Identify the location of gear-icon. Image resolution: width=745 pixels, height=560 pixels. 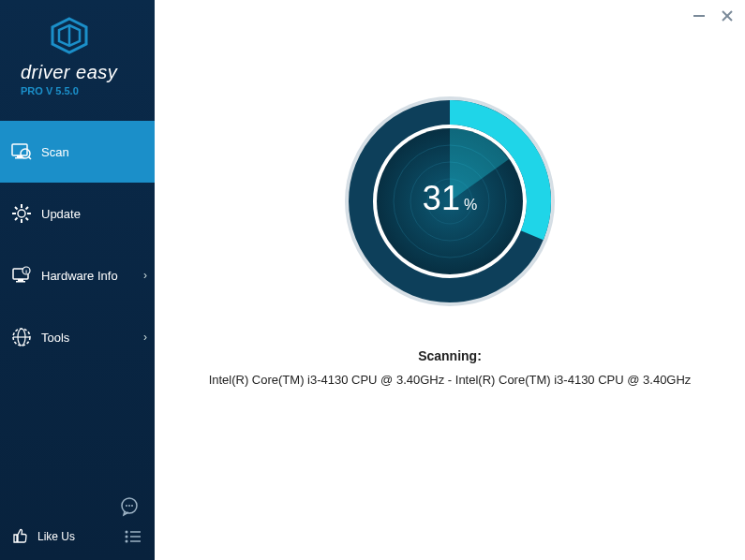
(22, 214).